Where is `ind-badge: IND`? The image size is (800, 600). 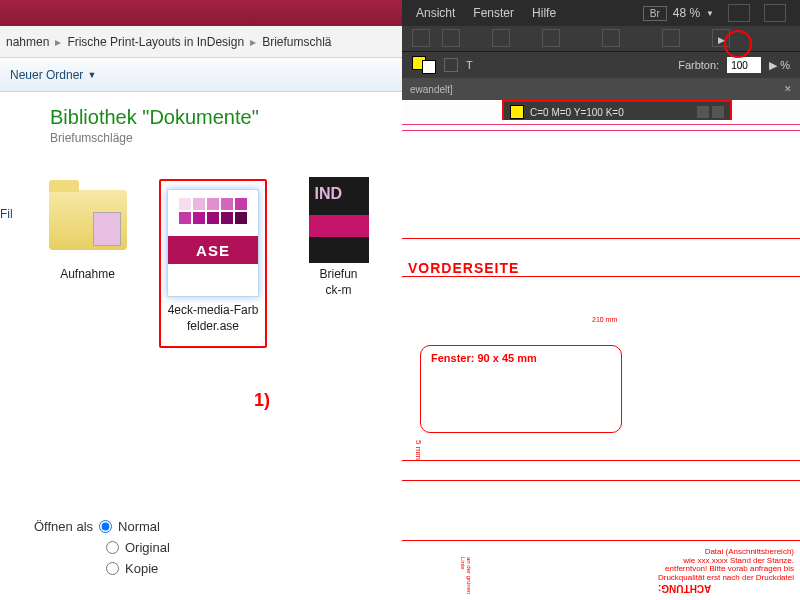 ind-badge: IND is located at coordinates (329, 194).